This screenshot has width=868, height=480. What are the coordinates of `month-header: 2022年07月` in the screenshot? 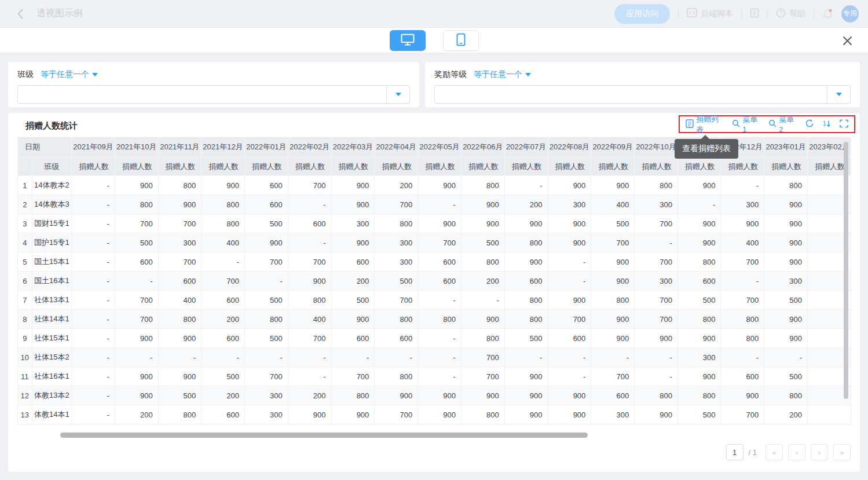 It's located at (526, 147).